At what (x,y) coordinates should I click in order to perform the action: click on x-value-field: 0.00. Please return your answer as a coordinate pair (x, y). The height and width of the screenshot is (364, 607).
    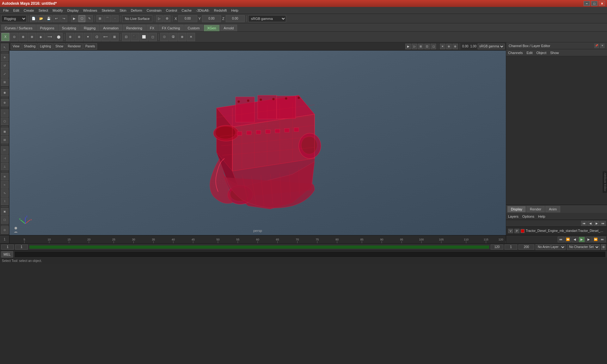
    Looking at the image, I should click on (188, 19).